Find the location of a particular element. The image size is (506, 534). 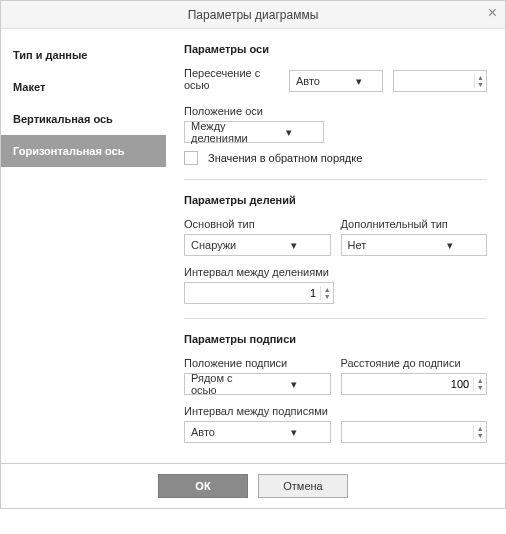

label-interval-field is located at coordinates (408, 432).